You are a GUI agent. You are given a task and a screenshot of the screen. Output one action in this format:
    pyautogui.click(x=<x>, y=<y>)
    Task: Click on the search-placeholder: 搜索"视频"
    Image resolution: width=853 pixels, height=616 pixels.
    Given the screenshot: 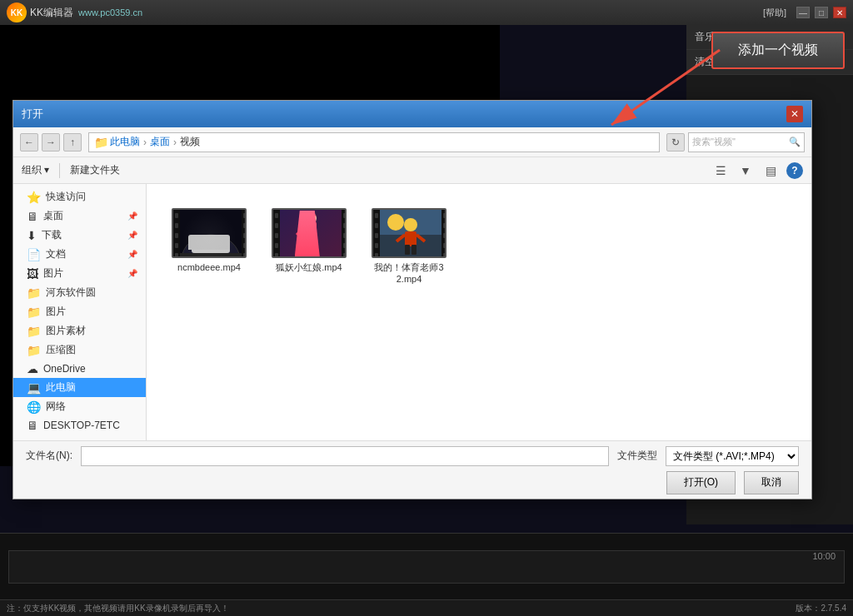 What is the action you would take?
    pyautogui.click(x=714, y=142)
    